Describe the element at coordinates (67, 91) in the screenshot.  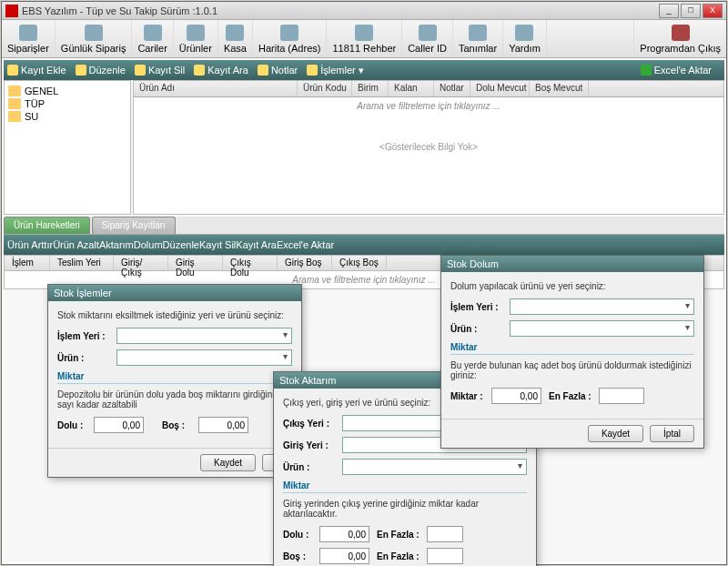
I see `tree-genel: GENEL` at that location.